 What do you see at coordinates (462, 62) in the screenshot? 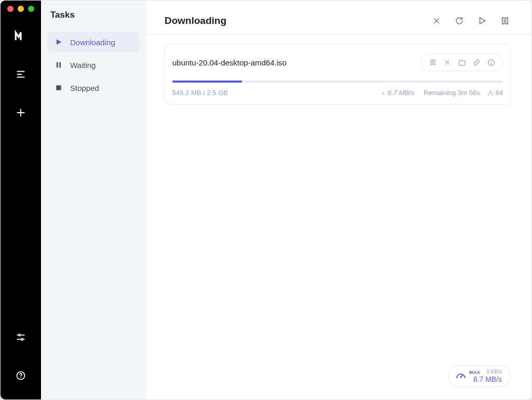
I see `task-open-folder-button` at bounding box center [462, 62].